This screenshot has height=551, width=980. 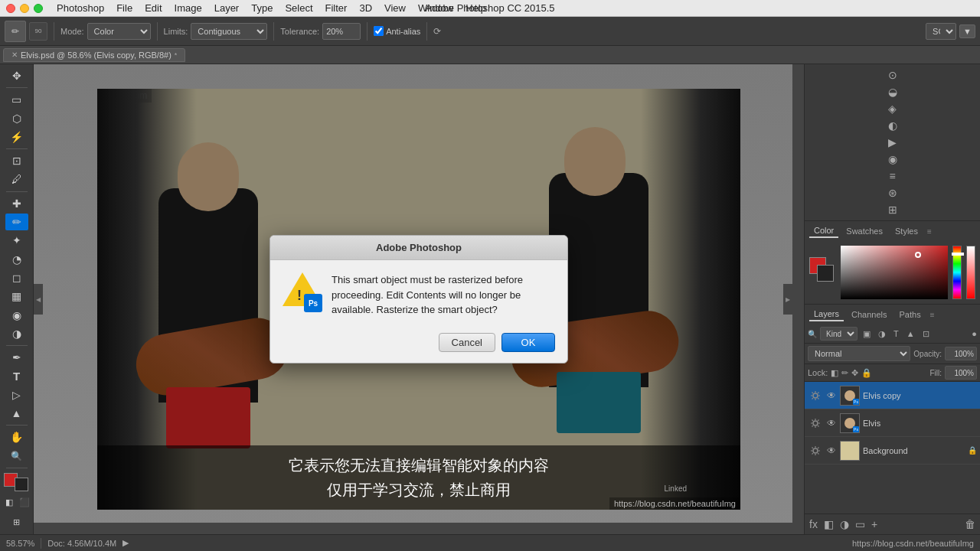 What do you see at coordinates (894, 272) in the screenshot?
I see `color-gradient-picker` at bounding box center [894, 272].